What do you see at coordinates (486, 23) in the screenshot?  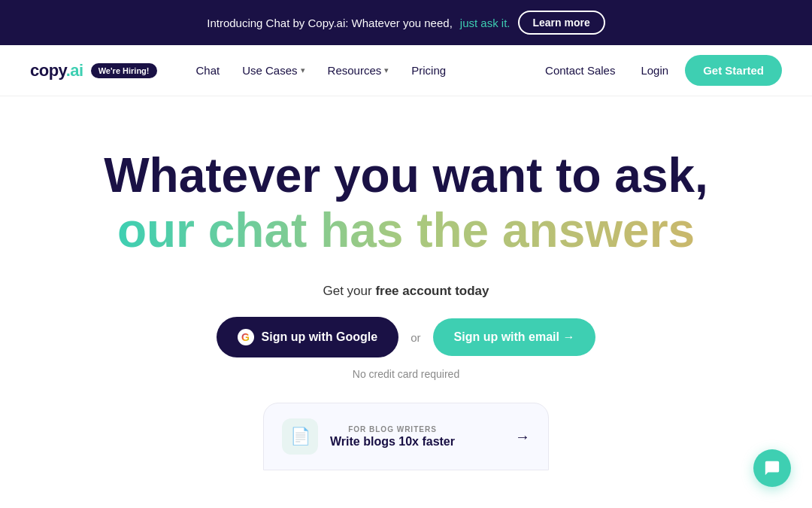 I see `banner-highlight-text: just ask it.` at bounding box center [486, 23].